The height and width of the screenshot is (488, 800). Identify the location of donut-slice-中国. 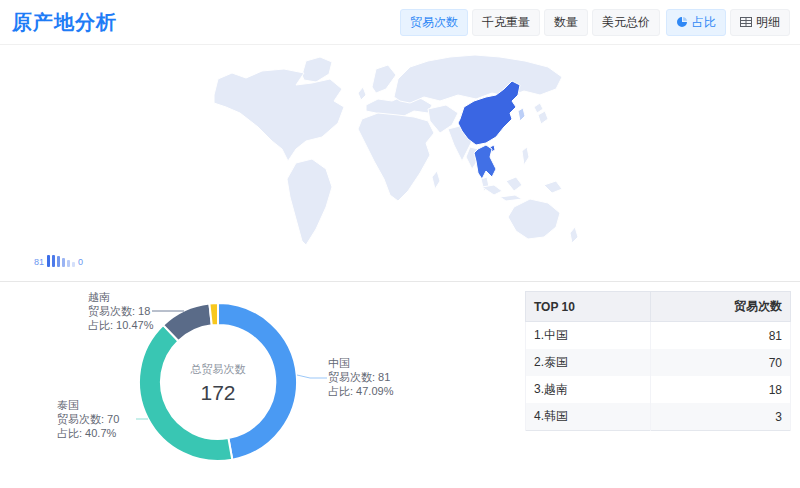
(258, 382).